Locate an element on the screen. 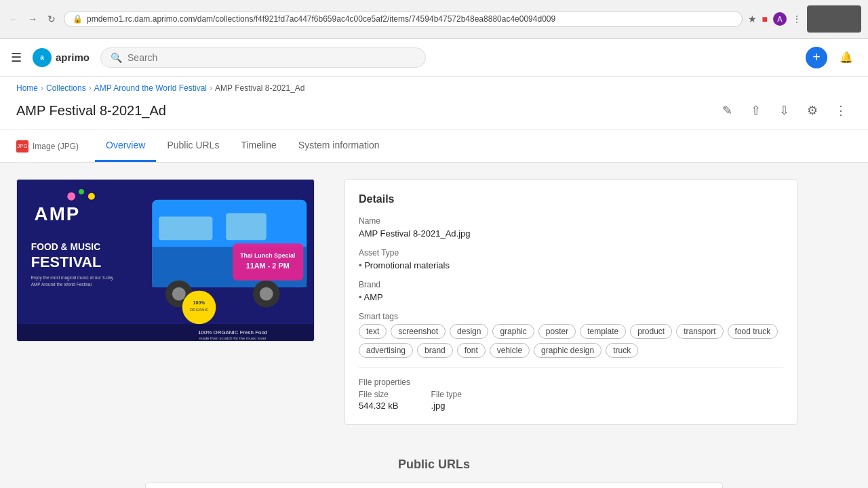 The image size is (868, 488). tab-timeline: Timeline is located at coordinates (258, 146).